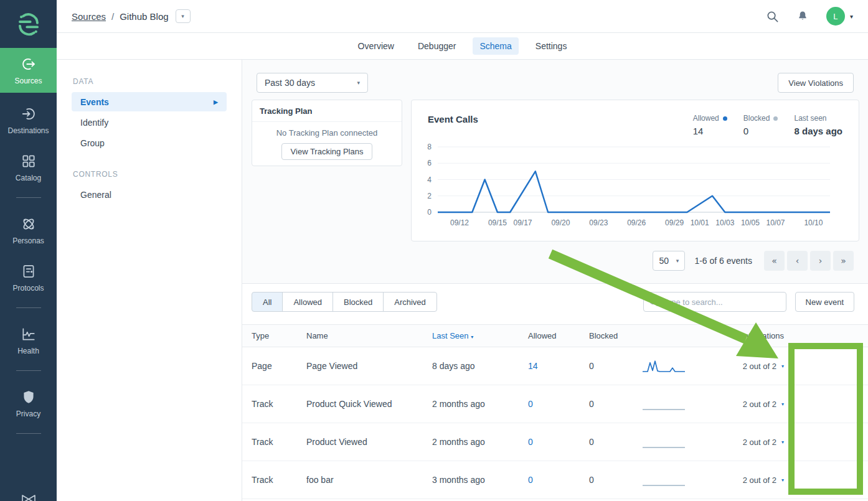  Describe the element at coordinates (410, 302) in the screenshot. I see `filter-archived: Archived` at that location.